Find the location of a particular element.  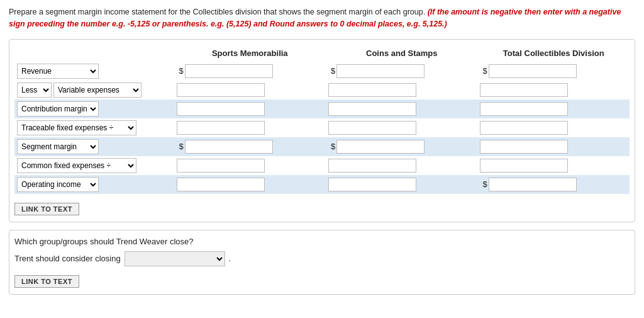

variable-sports-cell is located at coordinates (250, 90).